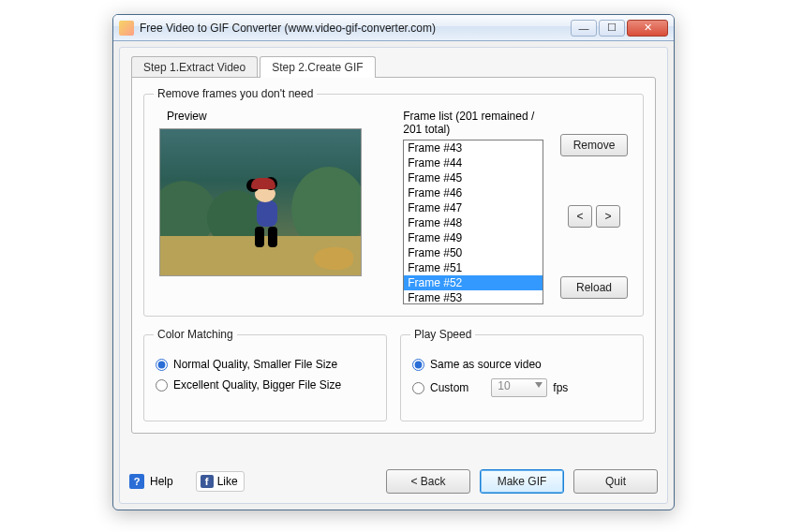  What do you see at coordinates (523, 364) in the screenshot?
I see `radio-same-speed: Same as source video` at bounding box center [523, 364].